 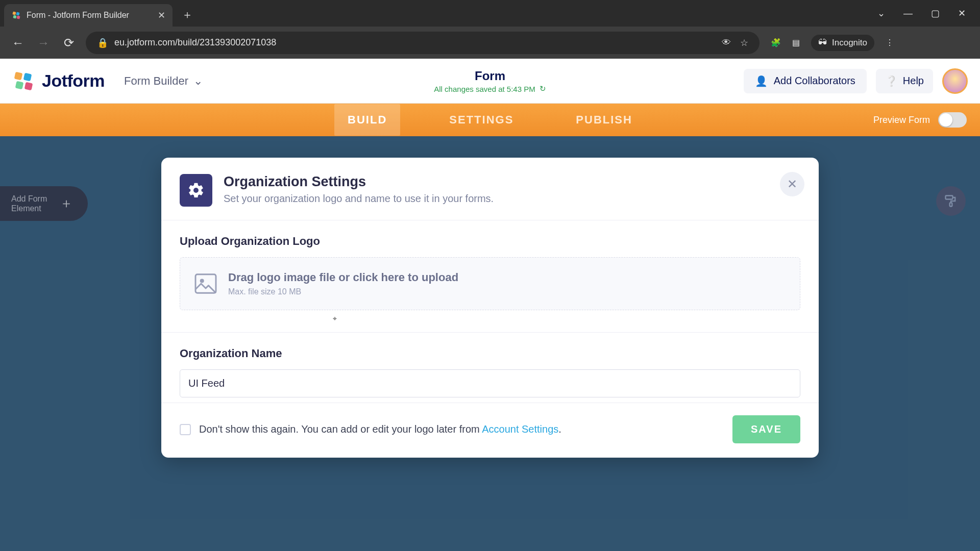 What do you see at coordinates (358, 199) in the screenshot?
I see `modal-subtitle: Set your organization logo and name to u…` at bounding box center [358, 199].